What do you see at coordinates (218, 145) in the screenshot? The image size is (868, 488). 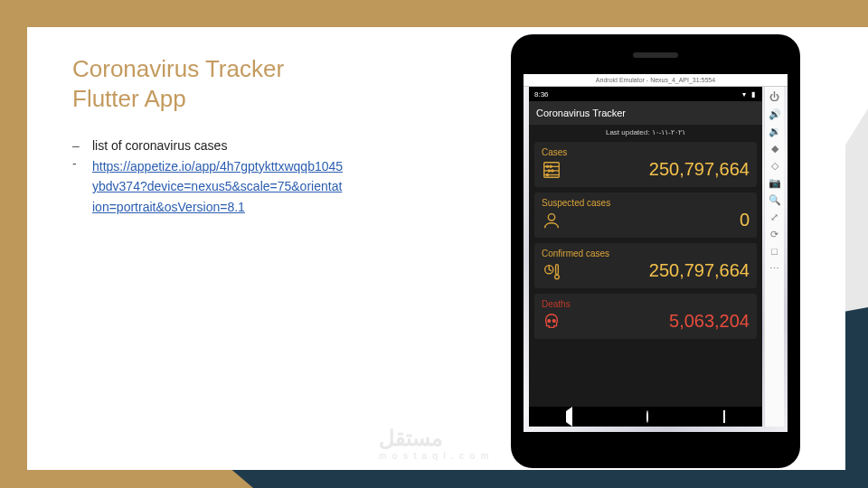 I see `bullet-text-1: list of coronavirus cases` at bounding box center [218, 145].